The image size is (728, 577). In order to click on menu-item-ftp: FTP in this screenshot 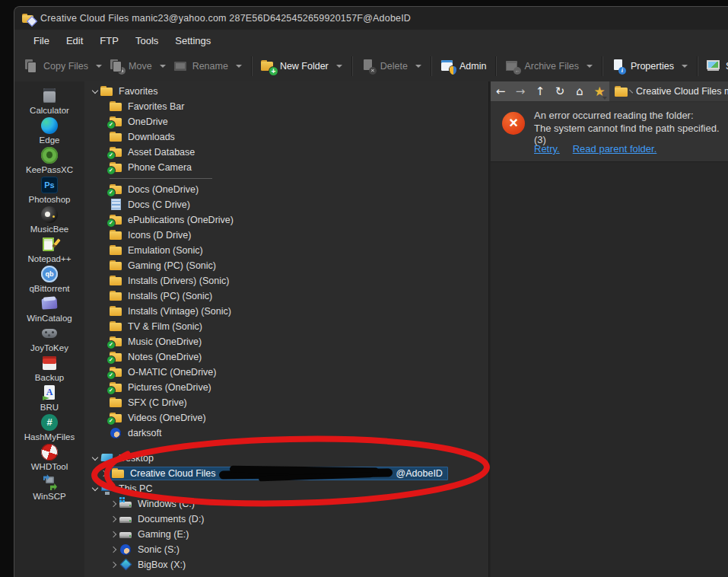, I will do `click(110, 41)`.